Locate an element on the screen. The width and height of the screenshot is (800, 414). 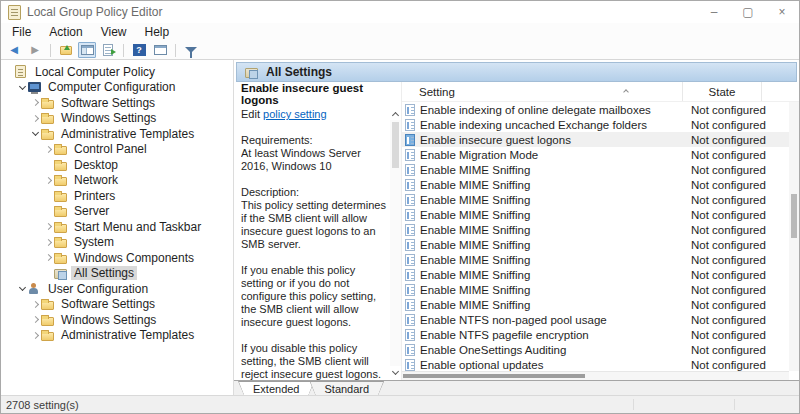
status-divider is located at coordinates (734, 404).